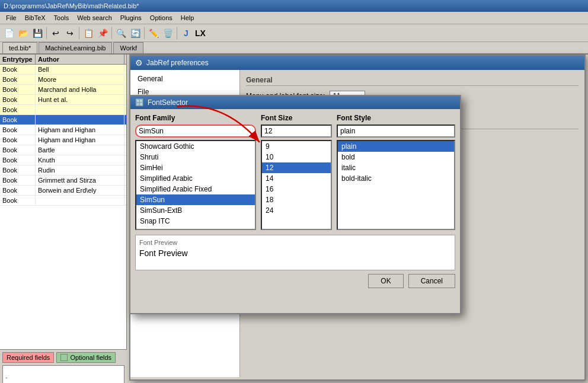 Image resolution: width=588 pixels, height=383 pixels. I want to click on new-btn: 📄, so click(9, 33).